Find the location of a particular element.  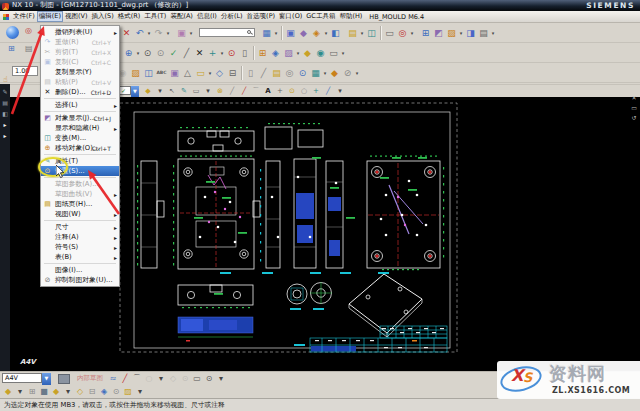

menu-item-6: 工具(T) is located at coordinates (155, 16).